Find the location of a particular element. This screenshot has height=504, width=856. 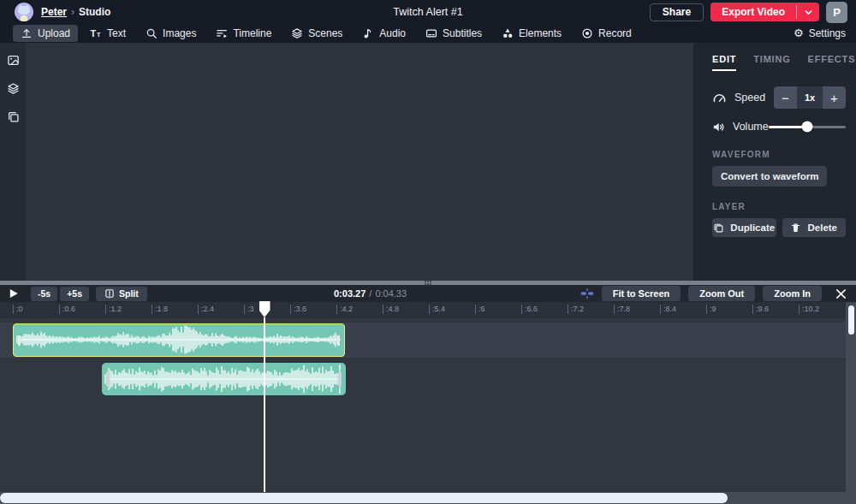

volume-thumb is located at coordinates (808, 127).